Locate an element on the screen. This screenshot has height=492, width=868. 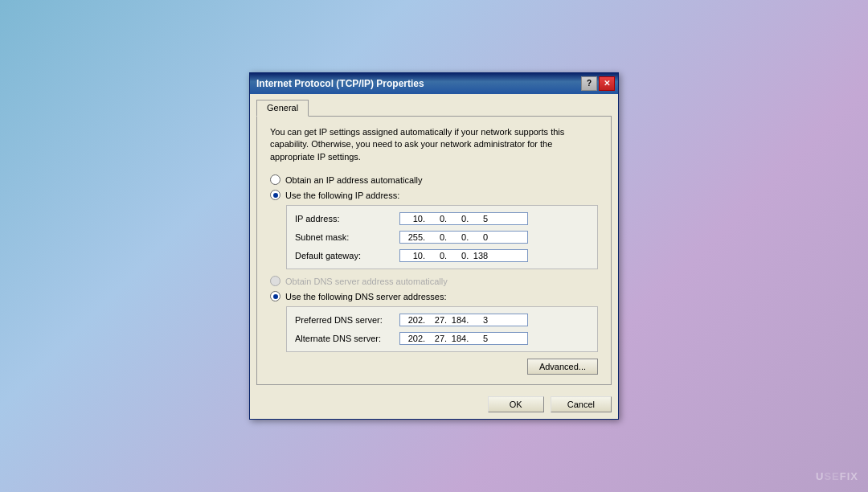
preferred-dns-input: 202 . 27 . 184 . 3 is located at coordinates (464, 320).